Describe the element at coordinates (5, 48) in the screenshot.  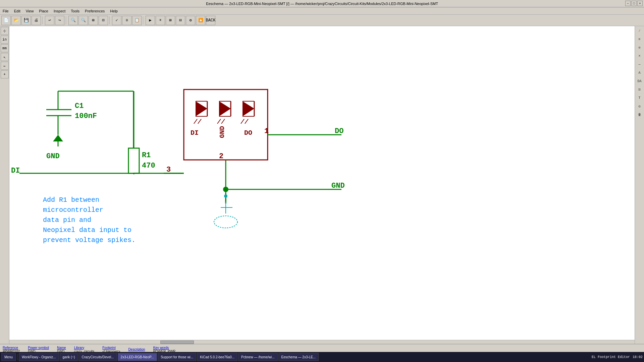
I see `measure-tool: mm` at that location.